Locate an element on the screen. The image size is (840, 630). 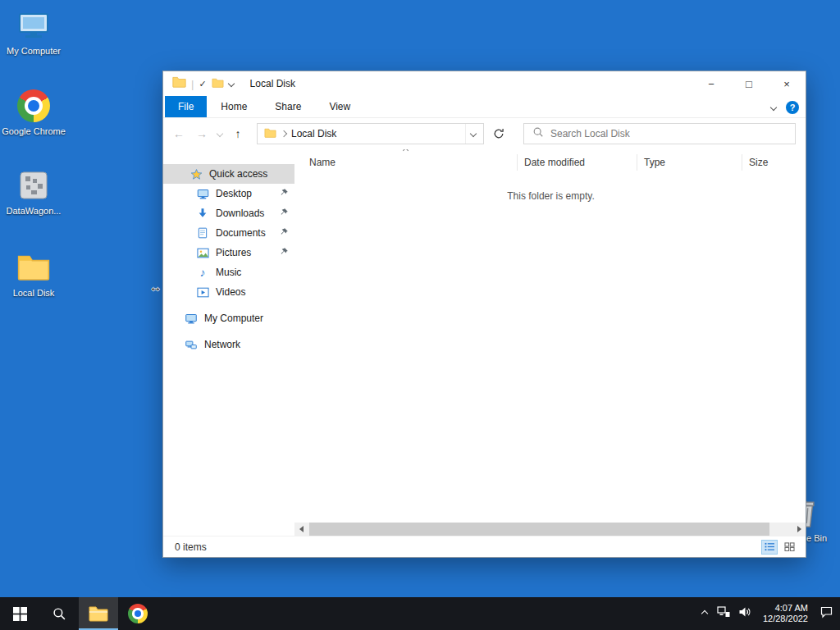
horizontal-scrollbar is located at coordinates (550, 529).